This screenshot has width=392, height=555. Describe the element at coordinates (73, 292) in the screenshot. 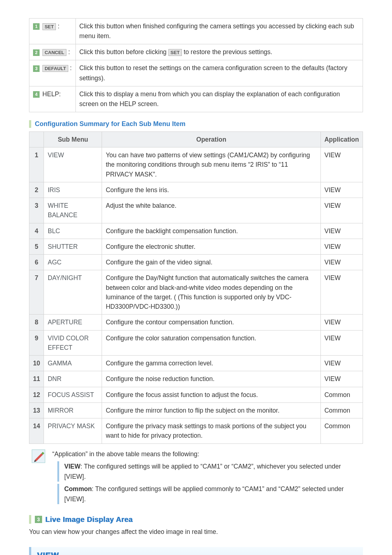

I see `row-submenu: DAY/NIGHT` at that location.